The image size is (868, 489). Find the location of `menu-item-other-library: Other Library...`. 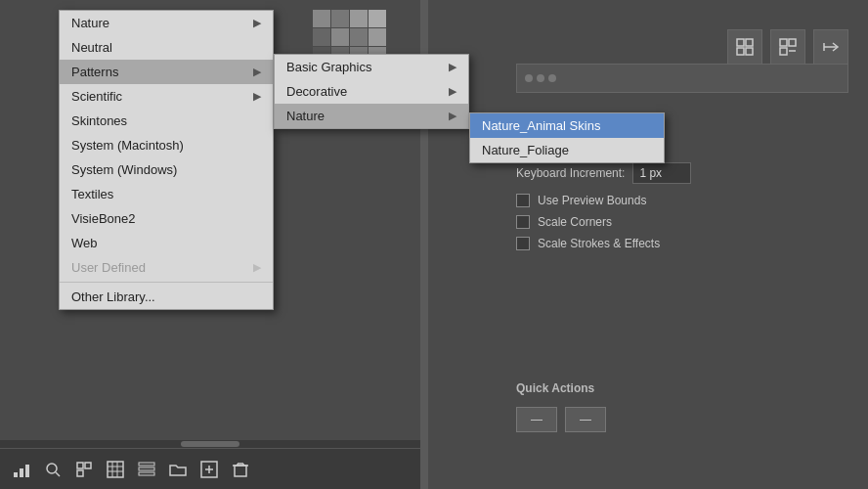

menu-item-other-library: Other Library... is located at coordinates (166, 297).